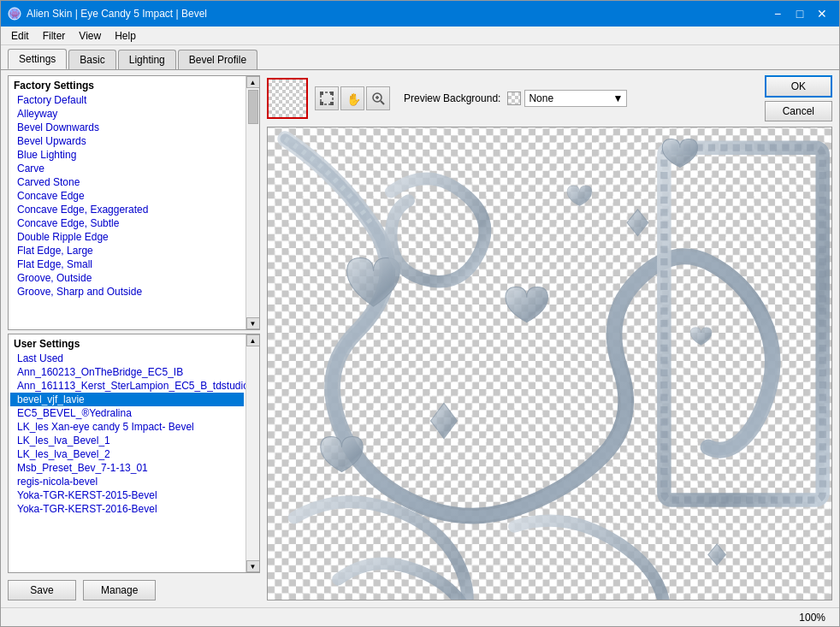 This screenshot has height=627, width=840. I want to click on status-bar: 100%, so click(420, 617).